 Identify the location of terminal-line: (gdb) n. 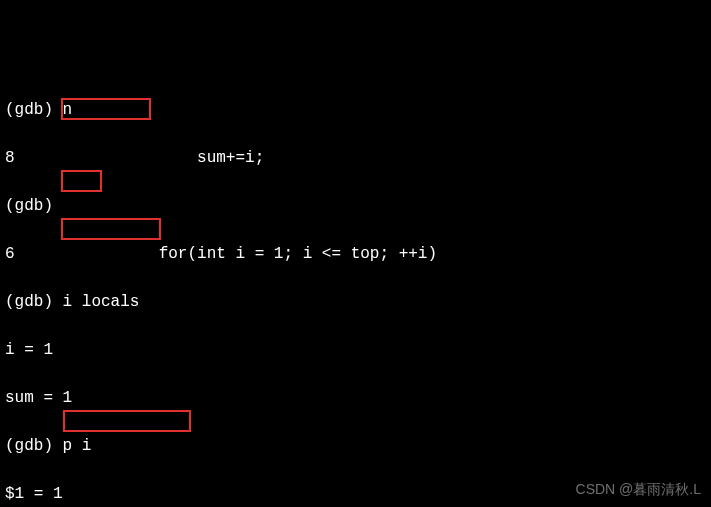
(356, 110).